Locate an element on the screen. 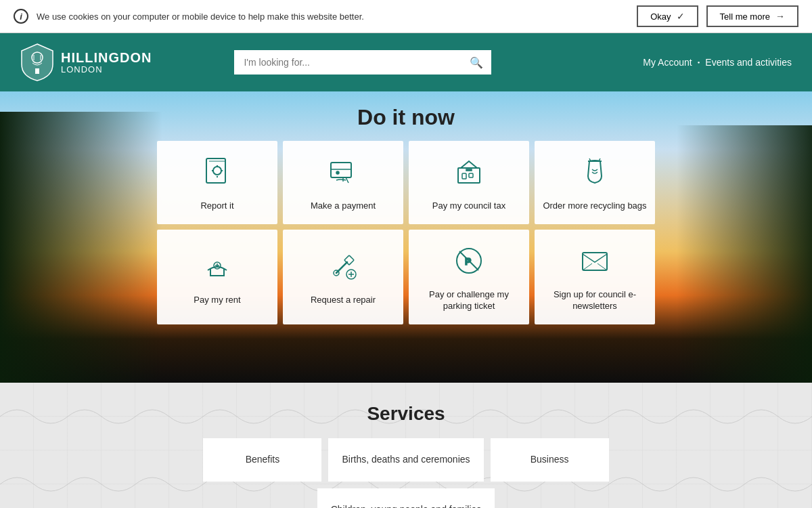  repair-icon is located at coordinates (343, 268).